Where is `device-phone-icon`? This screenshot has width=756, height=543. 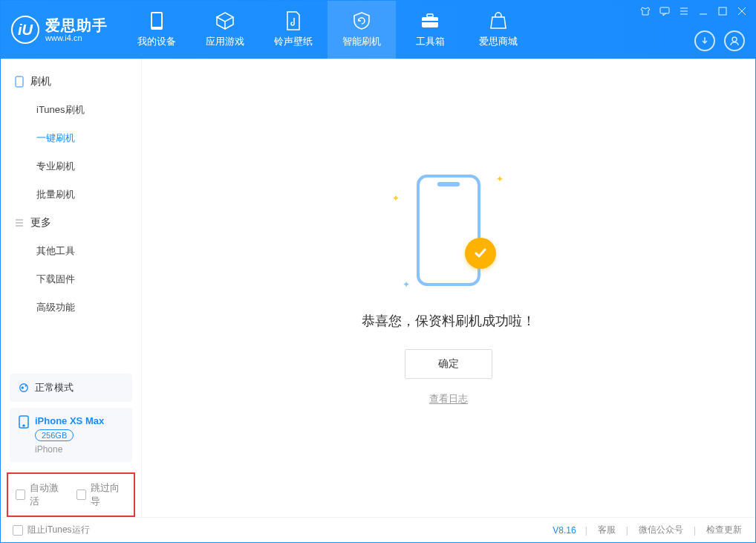 device-phone-icon is located at coordinates (24, 422).